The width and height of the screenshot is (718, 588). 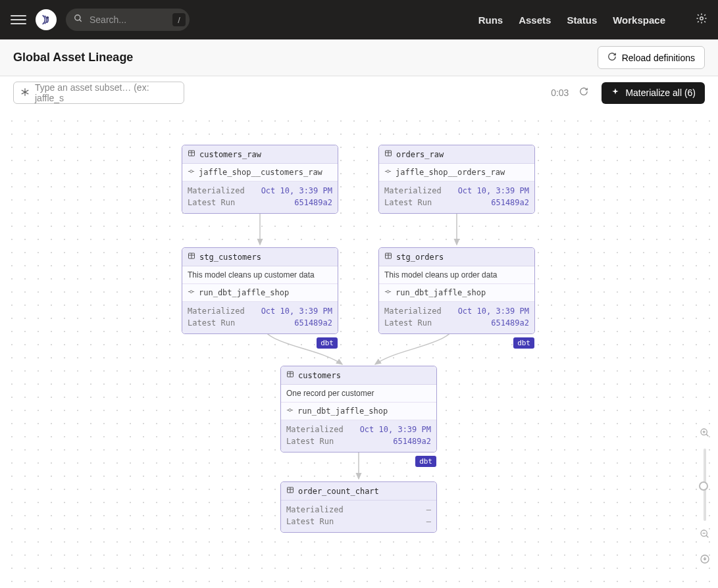 What do you see at coordinates (429, 522) in the screenshot?
I see `latest-run-value: –` at bounding box center [429, 522].